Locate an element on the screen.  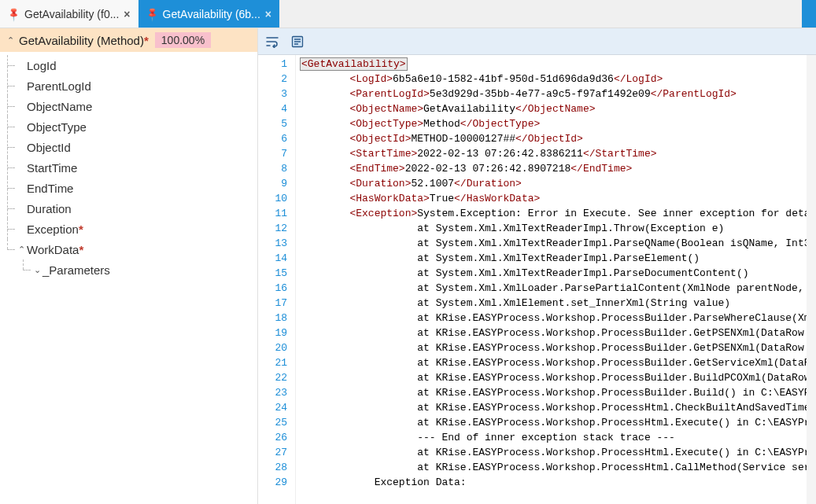
tree-node-label: LogId is located at coordinates (42, 66).